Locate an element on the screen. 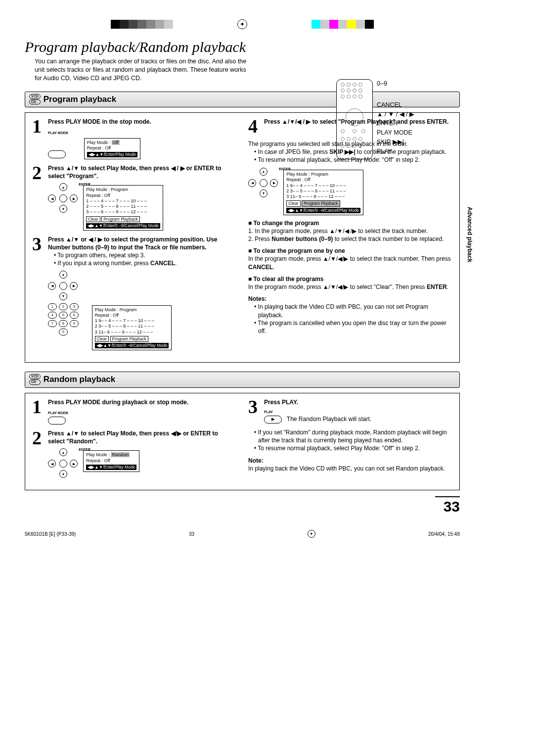  step-heading: Press PLAY. is located at coordinates (358, 402).